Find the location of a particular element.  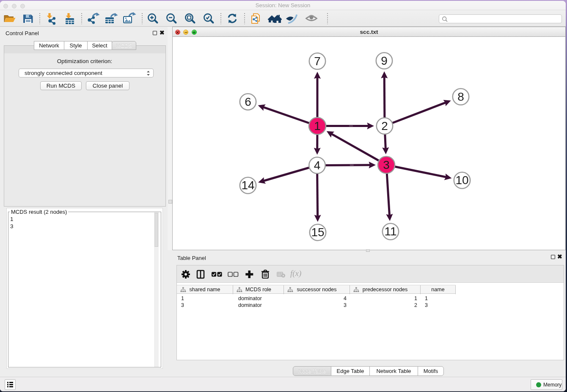

svg-text: 2 is located at coordinates (385, 126).